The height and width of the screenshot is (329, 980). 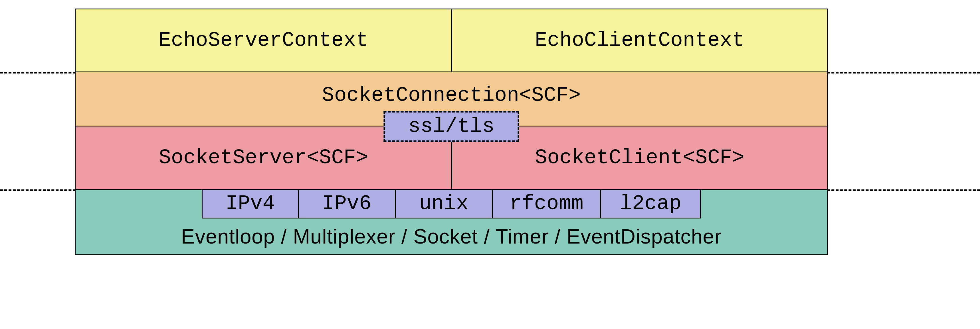 What do you see at coordinates (347, 204) in the screenshot?
I see `protocol-ipv6: IPv6` at bounding box center [347, 204].